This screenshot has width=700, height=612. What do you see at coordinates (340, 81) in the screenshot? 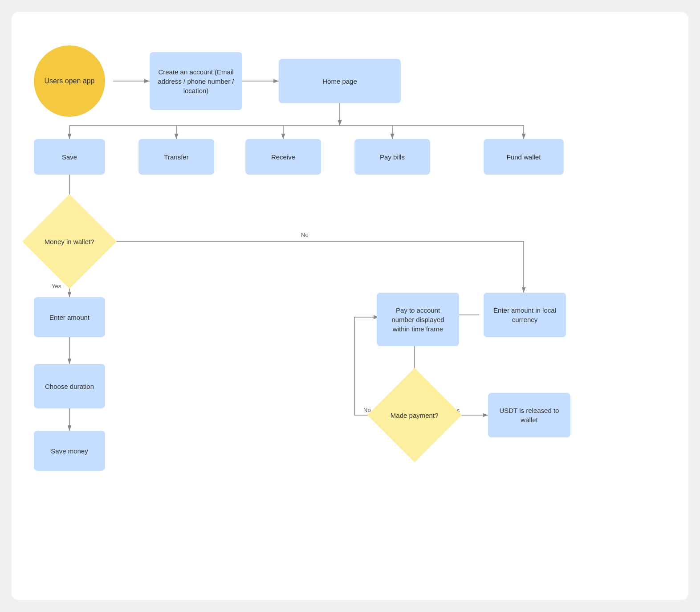
I see `node-home-page: Home page` at bounding box center [340, 81].